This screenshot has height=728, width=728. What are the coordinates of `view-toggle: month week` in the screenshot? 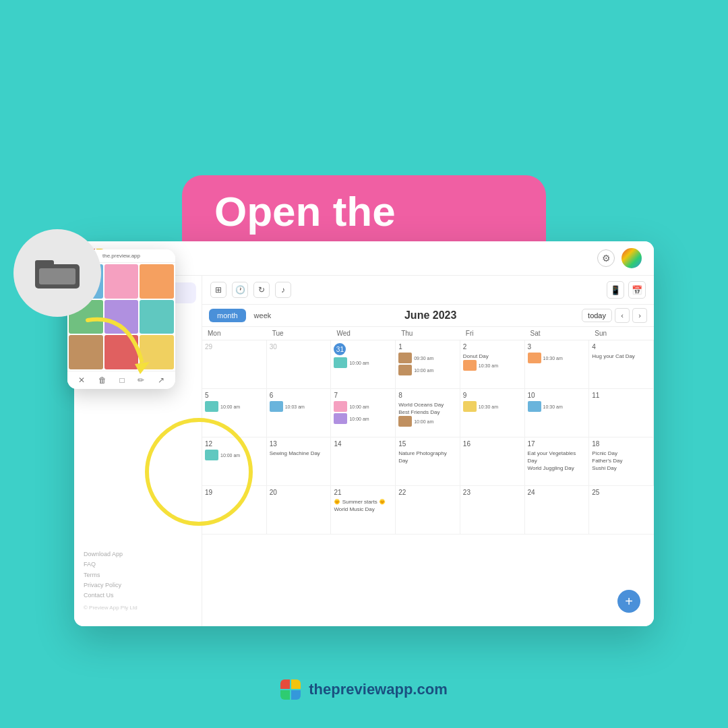 It's located at (244, 315).